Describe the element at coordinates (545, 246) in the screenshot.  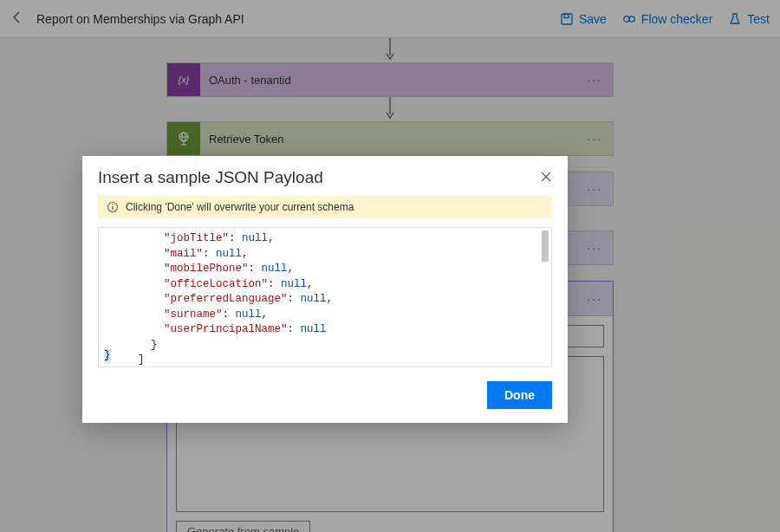
I see `scrollbar-thumb` at that location.